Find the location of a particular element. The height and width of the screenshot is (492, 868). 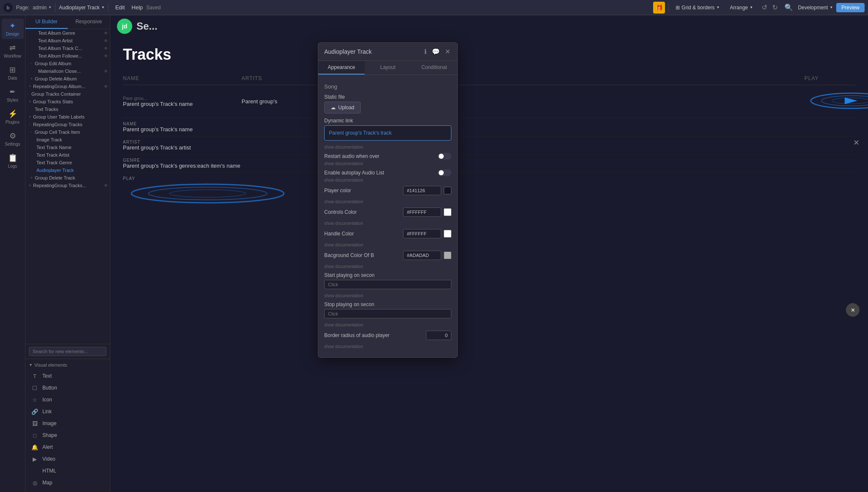

tree-item: + Group User Table Labels is located at coordinates (68, 117).